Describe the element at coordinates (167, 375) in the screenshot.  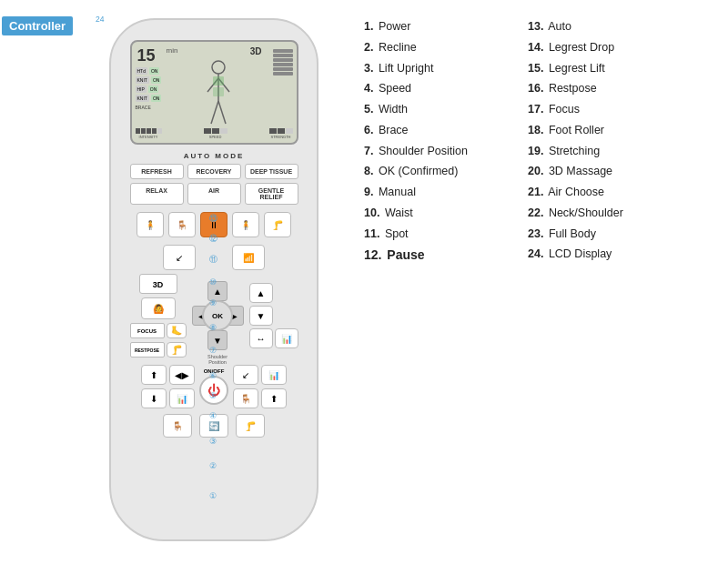
I see `onoff-left-row1: ⬆ ◀▶` at that location.